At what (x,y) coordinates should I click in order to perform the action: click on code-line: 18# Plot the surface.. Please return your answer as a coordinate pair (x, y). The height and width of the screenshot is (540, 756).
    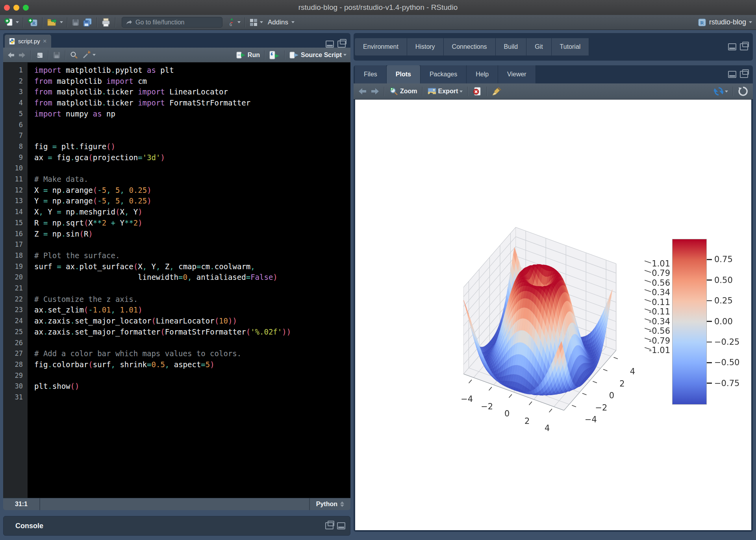
    Looking at the image, I should click on (177, 256).